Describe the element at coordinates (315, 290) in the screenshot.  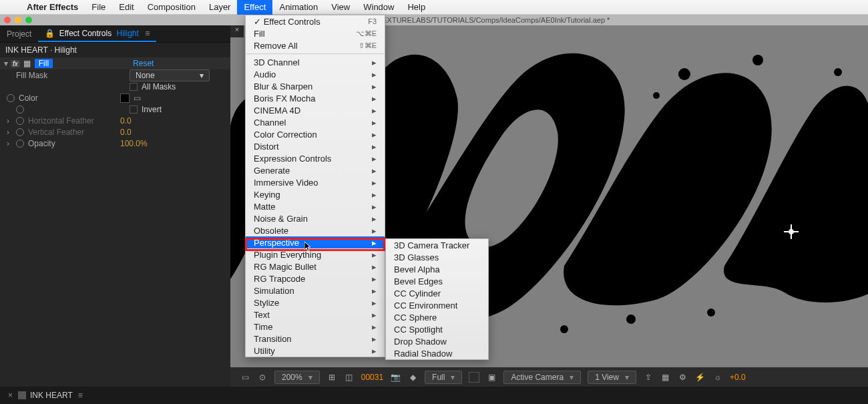
I see `menu-category-simulation: Simulation` at that location.